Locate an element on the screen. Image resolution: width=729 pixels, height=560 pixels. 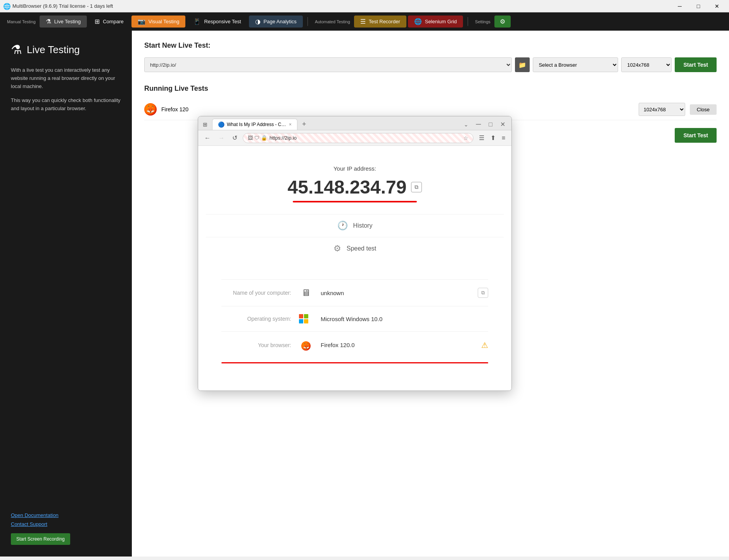
reader-view-icon: ☰ is located at coordinates (482, 138).